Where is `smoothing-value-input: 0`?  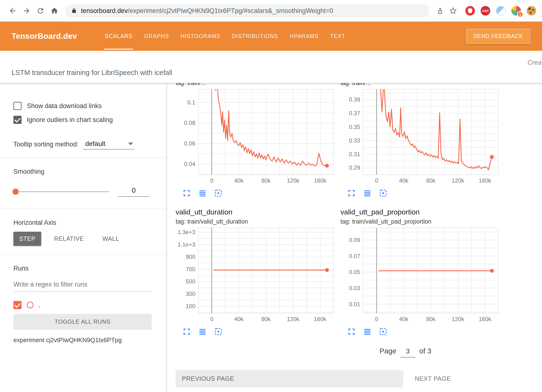
smoothing-value-input: 0 is located at coordinates (134, 192).